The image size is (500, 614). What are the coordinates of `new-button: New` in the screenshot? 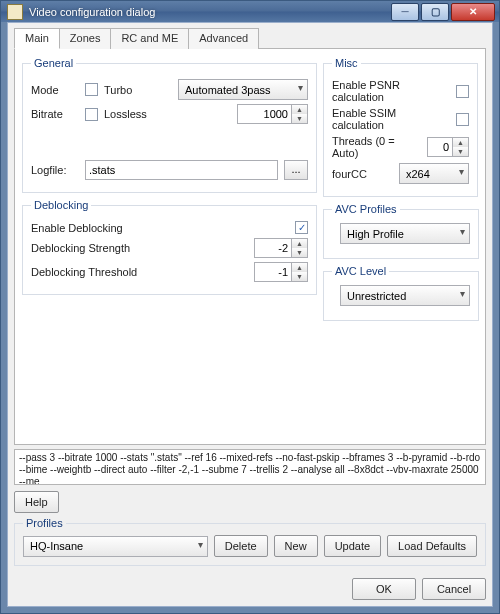 It's located at (296, 546).